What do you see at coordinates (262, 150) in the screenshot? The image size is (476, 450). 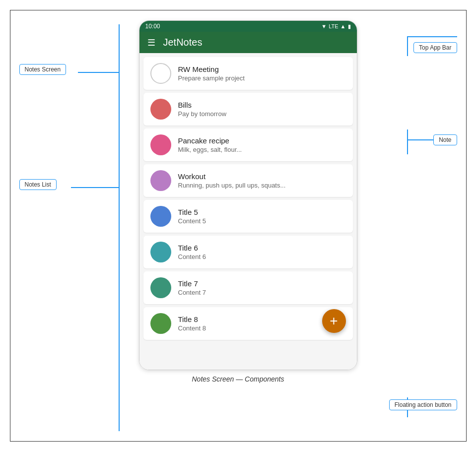 I see `note-content-3: Milk, eggs, salt, flour...` at bounding box center [262, 150].